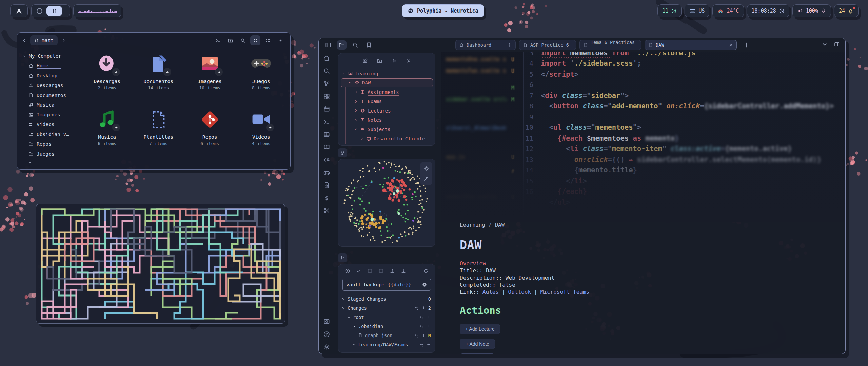 The height and width of the screenshot is (366, 868). What do you see at coordinates (387, 344) in the screenshot?
I see `git-row-exams: Learning/DAW/Exams` at bounding box center [387, 344].